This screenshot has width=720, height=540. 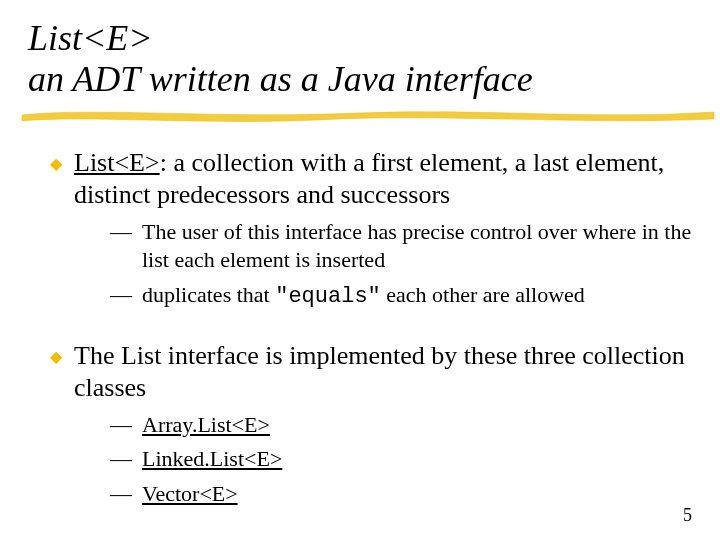 I want to click on sub-item: Linked.List<E>, so click(x=401, y=460).